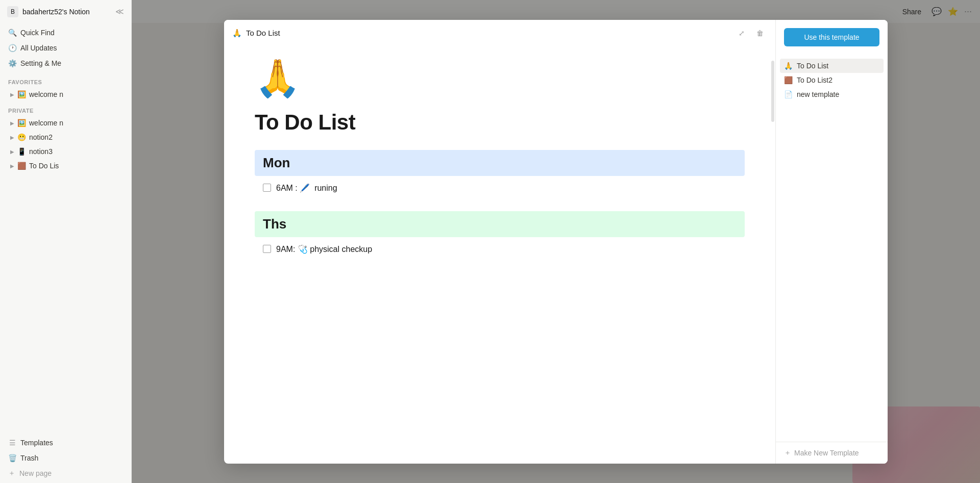  What do you see at coordinates (65, 458) in the screenshot?
I see `sidebar-bottom: ☰ Templates 🗑️ Trash ＋ New page` at bounding box center [65, 458].